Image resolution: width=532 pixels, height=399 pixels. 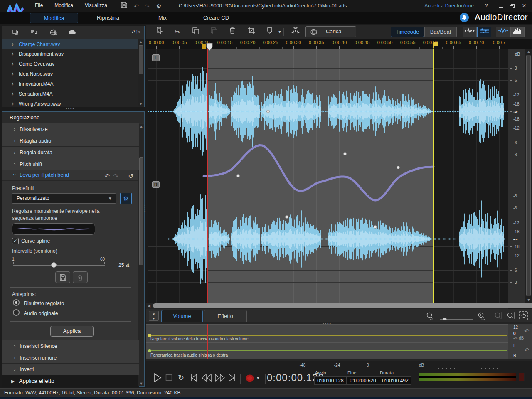 I want to click on pan-reset-icon: ↶, so click(x=527, y=350).